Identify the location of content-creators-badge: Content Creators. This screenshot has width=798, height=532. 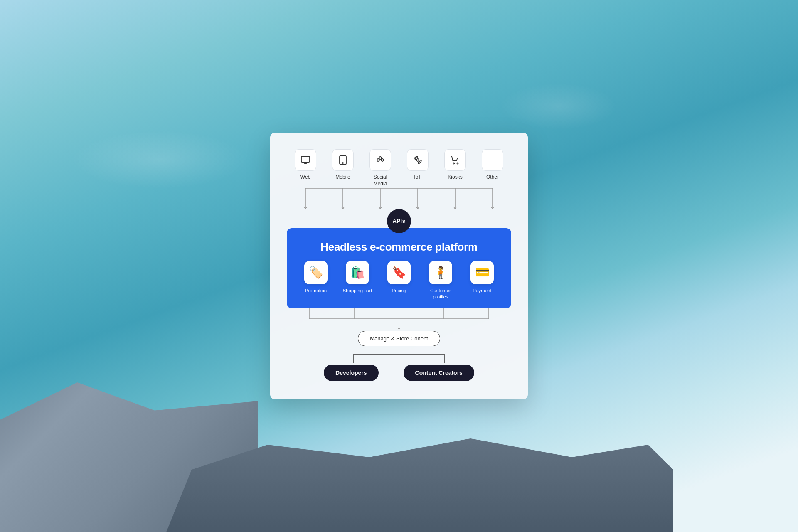
(439, 373).